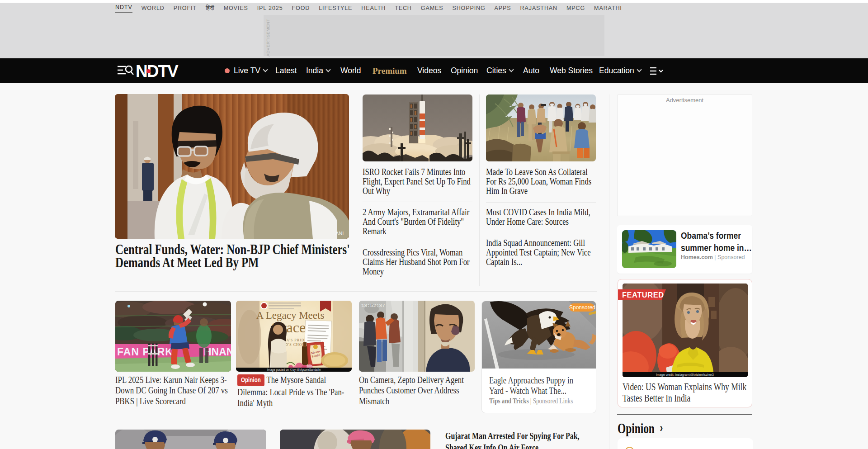 This screenshot has height=449, width=868. What do you see at coordinates (373, 306) in the screenshot?
I see `svg-text: 13:52:37` at bounding box center [373, 306].